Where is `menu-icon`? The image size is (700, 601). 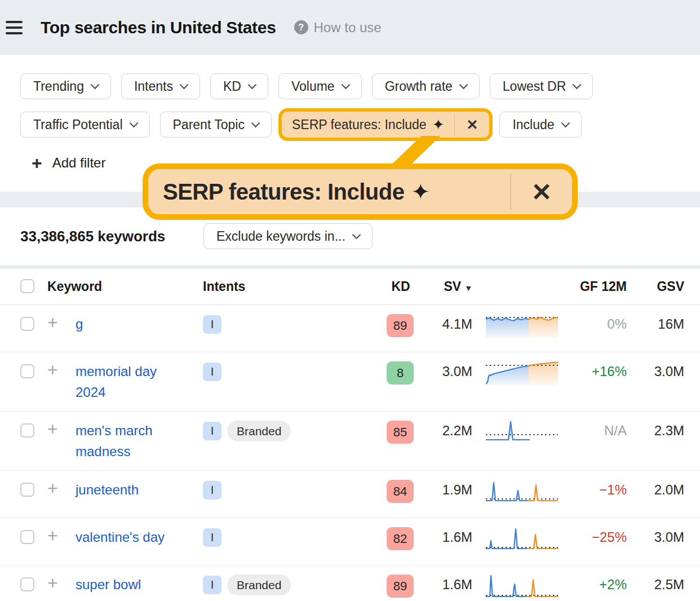 menu-icon is located at coordinates (14, 28).